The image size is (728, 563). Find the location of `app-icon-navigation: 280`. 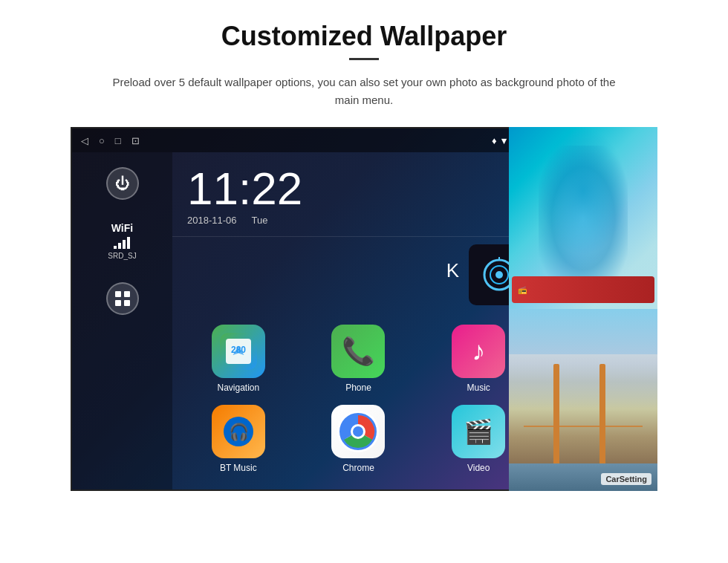

app-icon-navigation: 280 is located at coordinates (238, 351).